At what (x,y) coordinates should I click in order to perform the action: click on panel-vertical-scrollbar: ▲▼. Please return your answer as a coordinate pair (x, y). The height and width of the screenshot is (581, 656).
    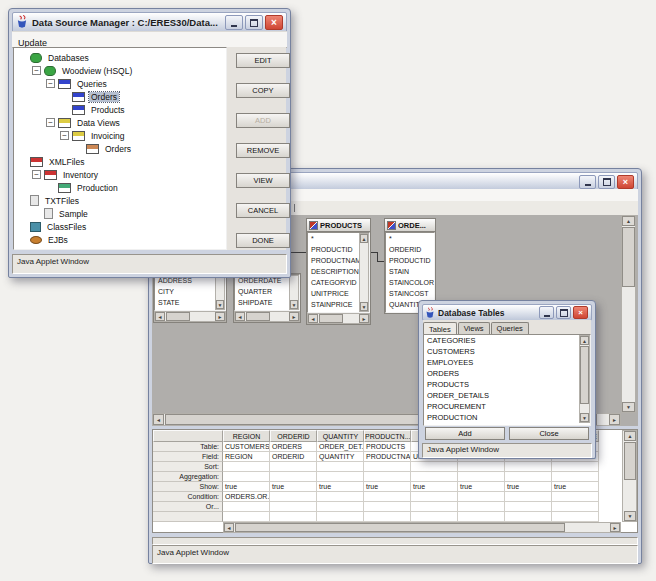
    Looking at the image, I should click on (364, 272).